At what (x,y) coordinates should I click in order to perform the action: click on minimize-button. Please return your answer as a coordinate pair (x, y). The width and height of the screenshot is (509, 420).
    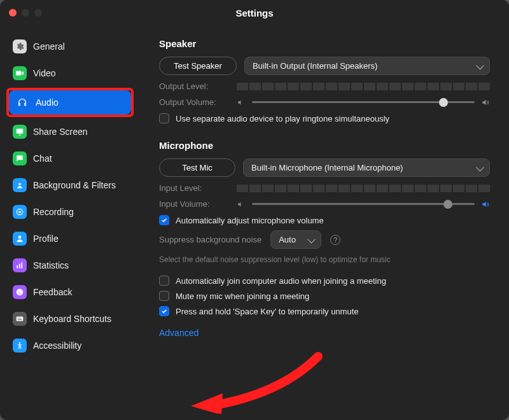
    Looking at the image, I should click on (25, 13).